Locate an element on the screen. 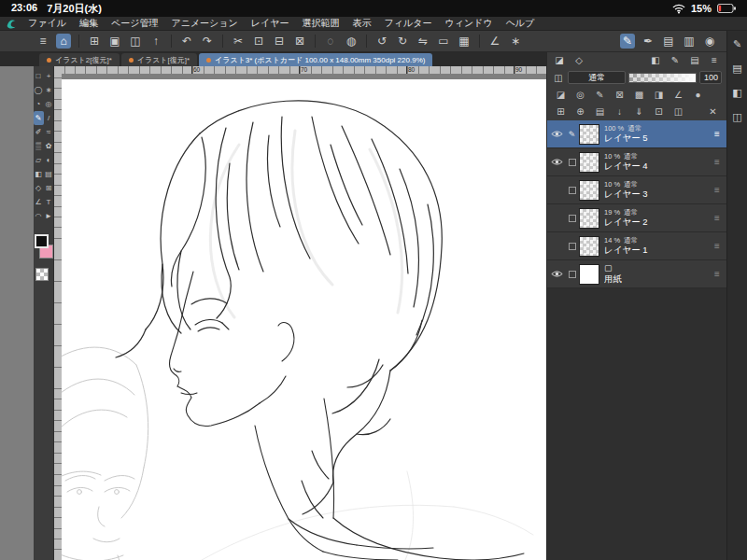 This screenshot has width=747, height=560. special-layer-icon: ◇ is located at coordinates (579, 61).